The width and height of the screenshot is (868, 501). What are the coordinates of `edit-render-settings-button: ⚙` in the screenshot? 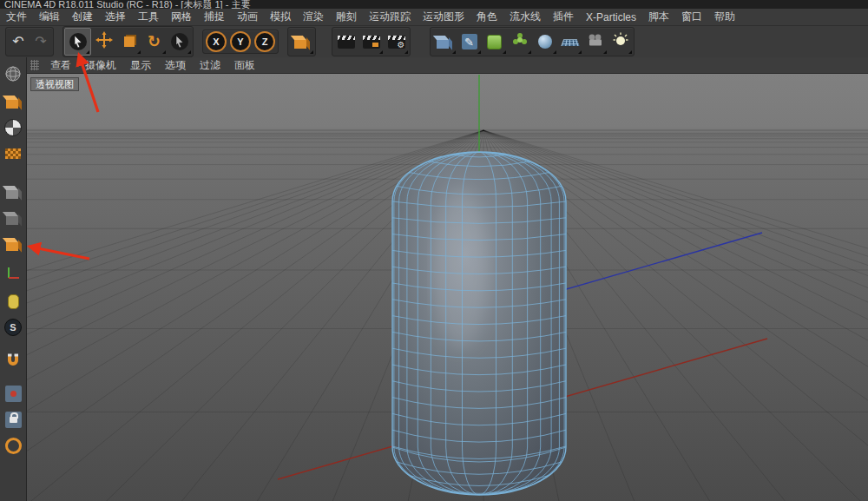 It's located at (396, 42).